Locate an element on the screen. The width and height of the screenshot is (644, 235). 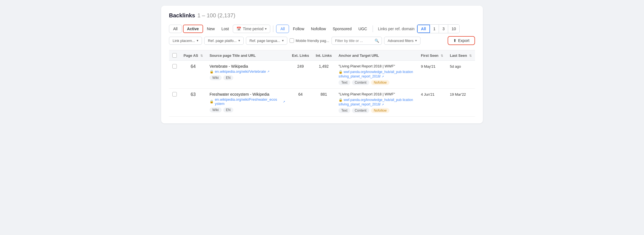
row1-first-seen: 9 May'21 is located at coordinates (432, 75).